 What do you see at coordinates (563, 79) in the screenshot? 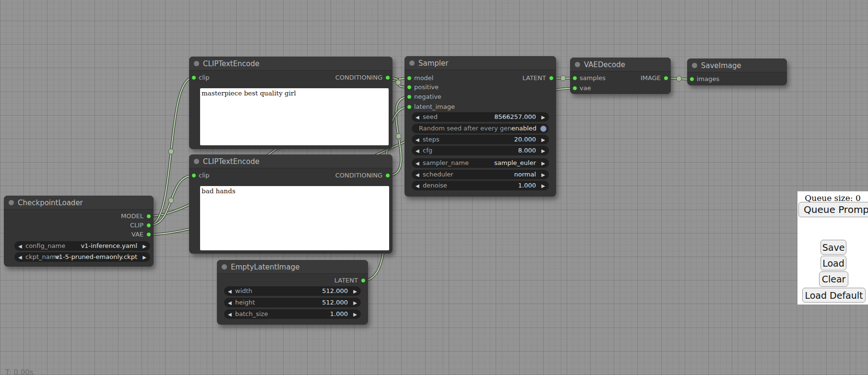
I see `link-middot-latent-to-decoder` at bounding box center [563, 79].